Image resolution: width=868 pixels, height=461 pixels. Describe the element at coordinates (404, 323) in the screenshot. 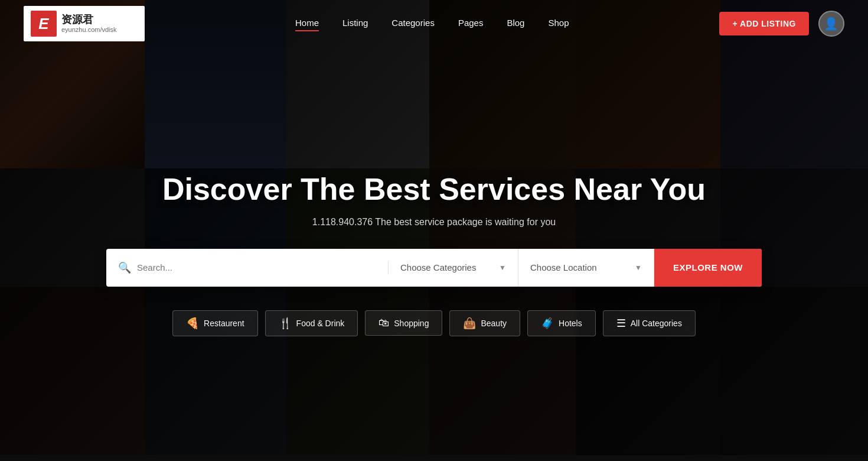

I see `category-pill-shopping: 🛍 Shopping` at that location.